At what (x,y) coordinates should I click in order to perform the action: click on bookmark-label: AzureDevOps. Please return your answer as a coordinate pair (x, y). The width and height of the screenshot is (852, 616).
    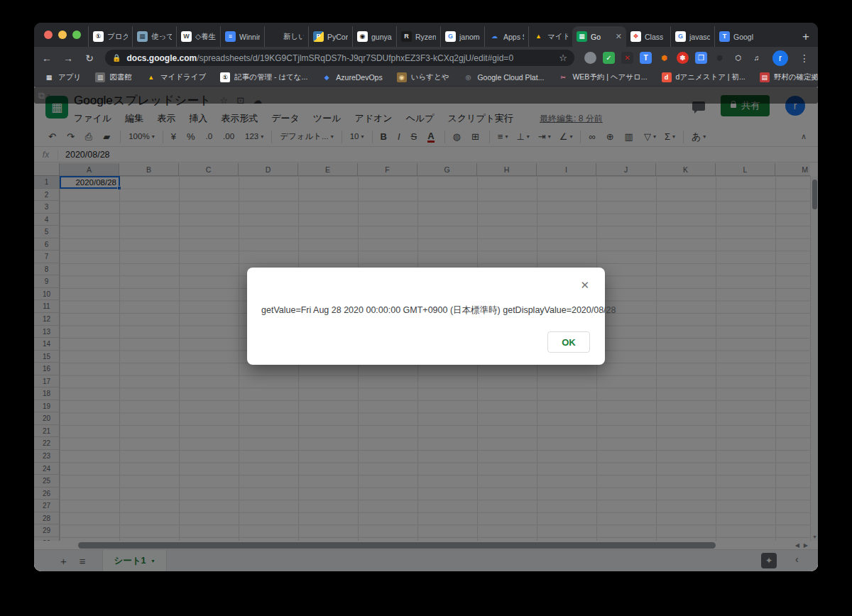
    Looking at the image, I should click on (359, 77).